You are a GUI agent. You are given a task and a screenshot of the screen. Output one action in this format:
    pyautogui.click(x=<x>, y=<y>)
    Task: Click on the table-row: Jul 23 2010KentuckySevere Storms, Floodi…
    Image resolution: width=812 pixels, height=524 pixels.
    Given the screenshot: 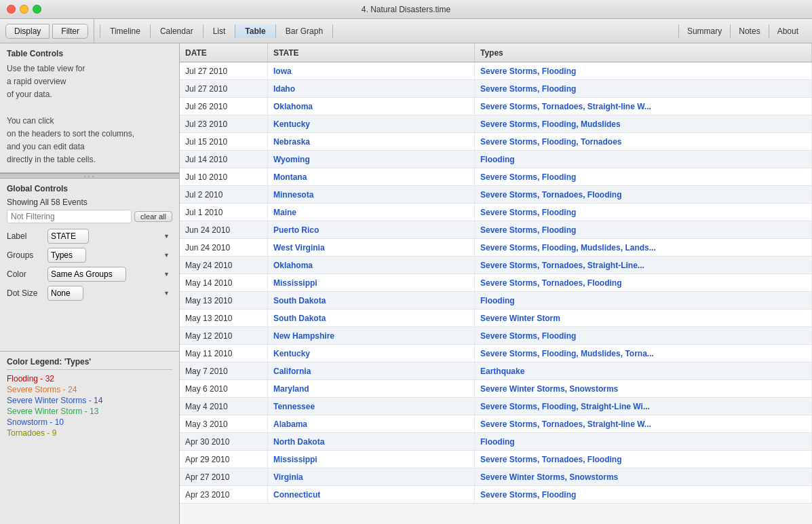 What is the action you would take?
    pyautogui.click(x=496, y=124)
    